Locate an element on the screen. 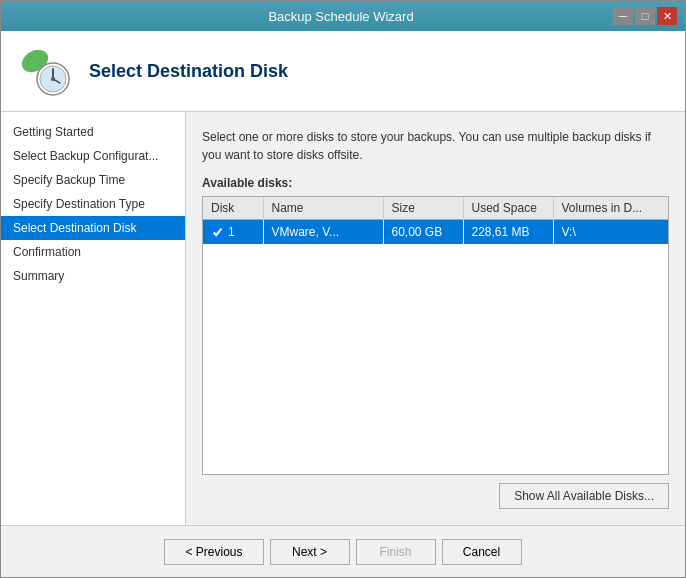 This screenshot has width=686, height=578. description-text: Select one or more disks to store your b… is located at coordinates (436, 146).